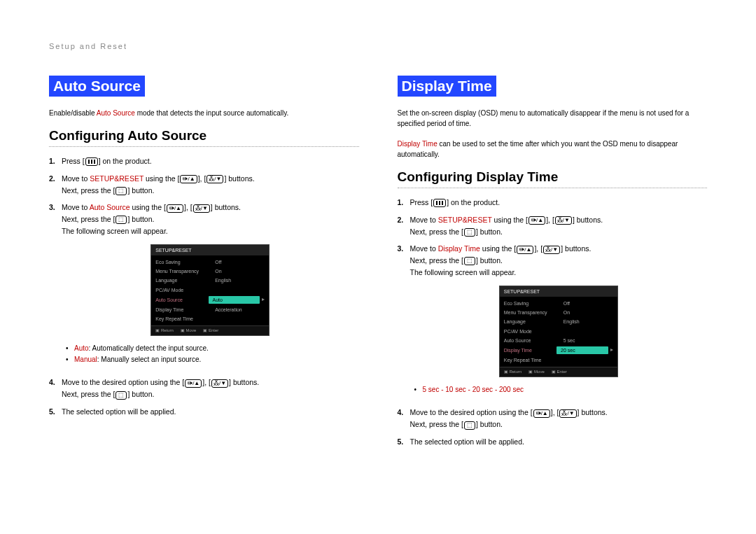 This screenshot has width=756, height=534. What do you see at coordinates (210, 300) in the screenshot?
I see `osd-row: Auto SourceAuto` at bounding box center [210, 300].